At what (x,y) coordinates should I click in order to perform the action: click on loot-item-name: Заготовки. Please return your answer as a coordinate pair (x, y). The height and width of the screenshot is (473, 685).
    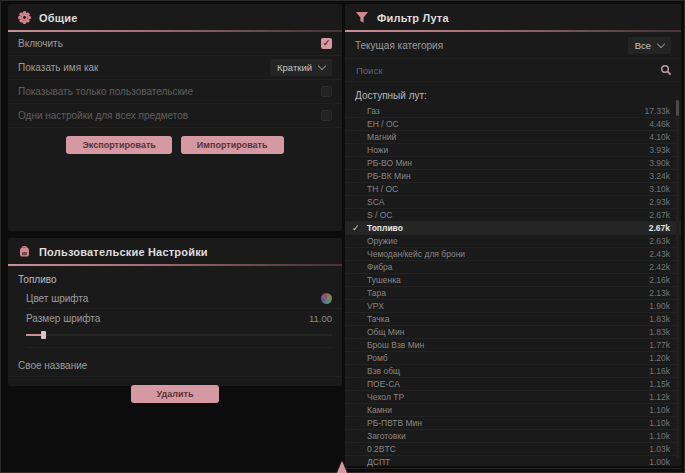
    Looking at the image, I should click on (386, 436).